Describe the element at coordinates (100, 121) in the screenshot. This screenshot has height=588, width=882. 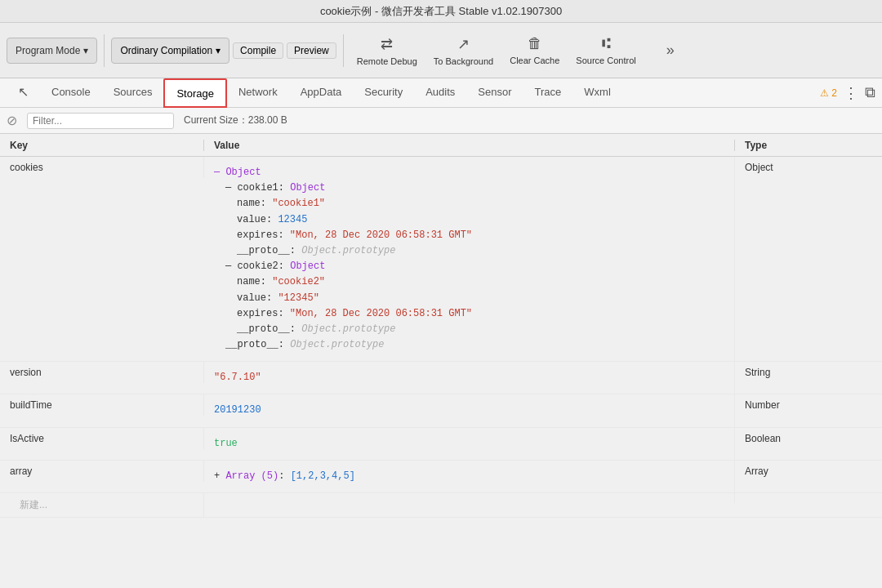
I see `filter-input-wrap` at that location.